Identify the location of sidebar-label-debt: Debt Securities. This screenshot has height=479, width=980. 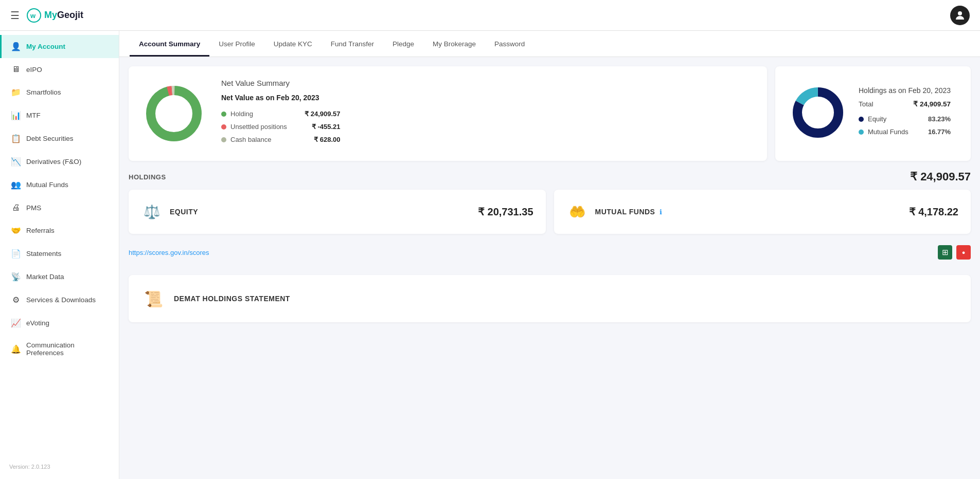
(50, 139).